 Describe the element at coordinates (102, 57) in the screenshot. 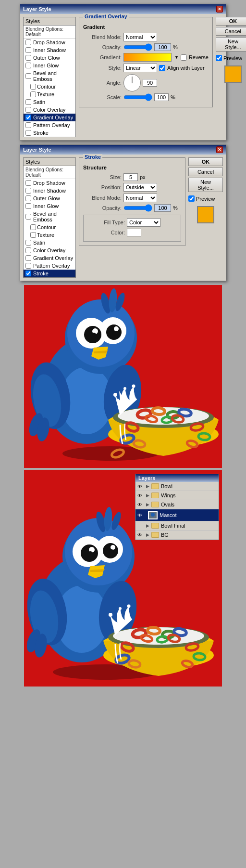

I see `gradient-label: Gradient:` at that location.